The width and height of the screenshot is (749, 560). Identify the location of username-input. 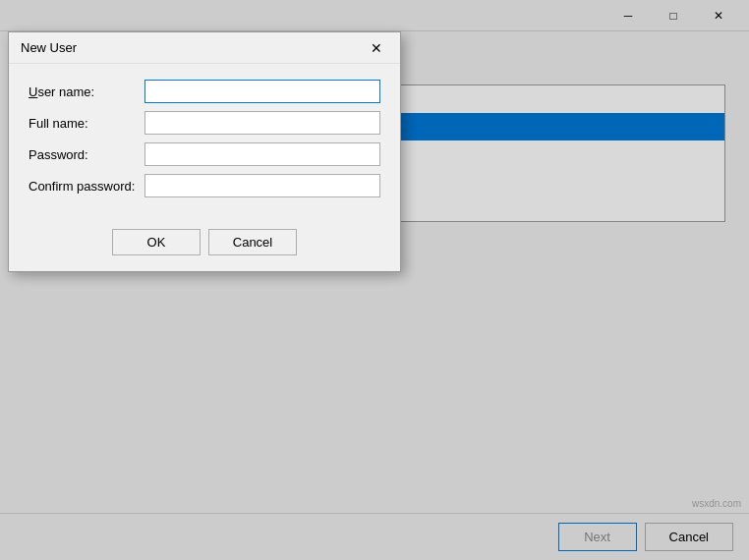
(262, 91).